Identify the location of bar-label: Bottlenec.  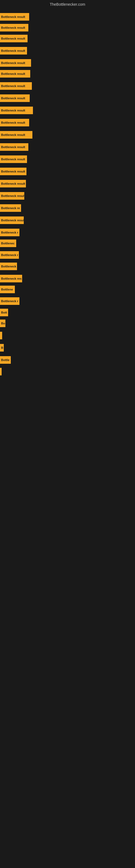
(8, 243).